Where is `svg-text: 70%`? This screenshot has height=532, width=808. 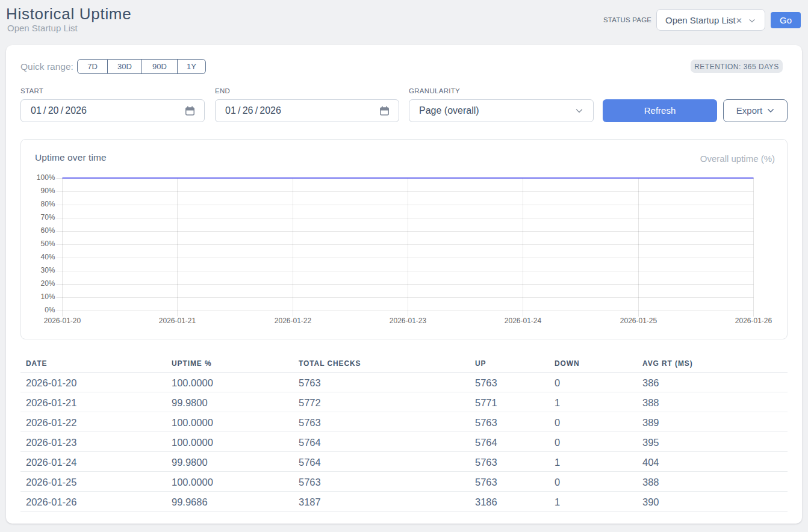 svg-text: 70% is located at coordinates (48, 217).